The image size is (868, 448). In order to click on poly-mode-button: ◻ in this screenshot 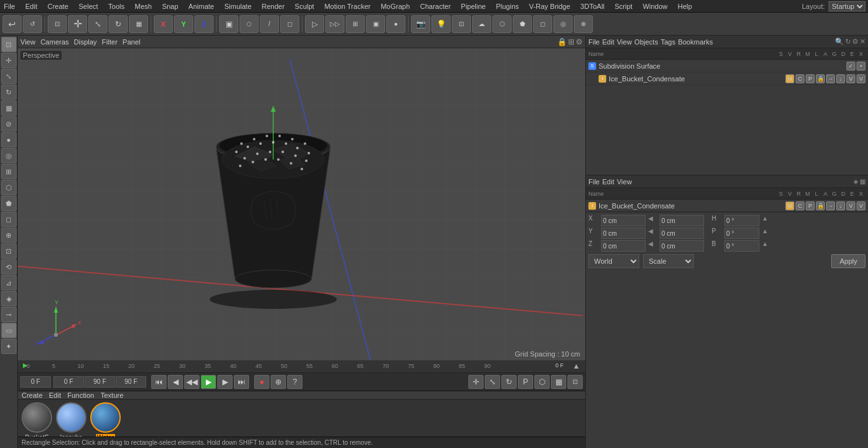, I will do `click(290, 24)`.